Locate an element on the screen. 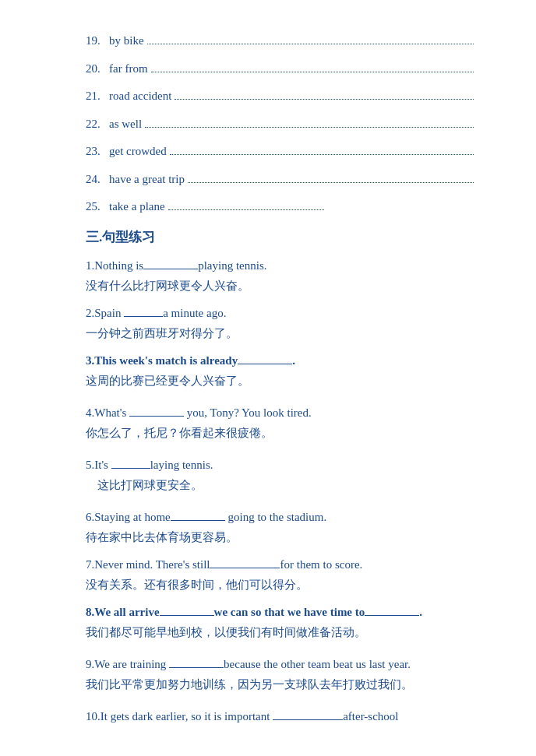  short-dots is located at coordinates (246, 210).